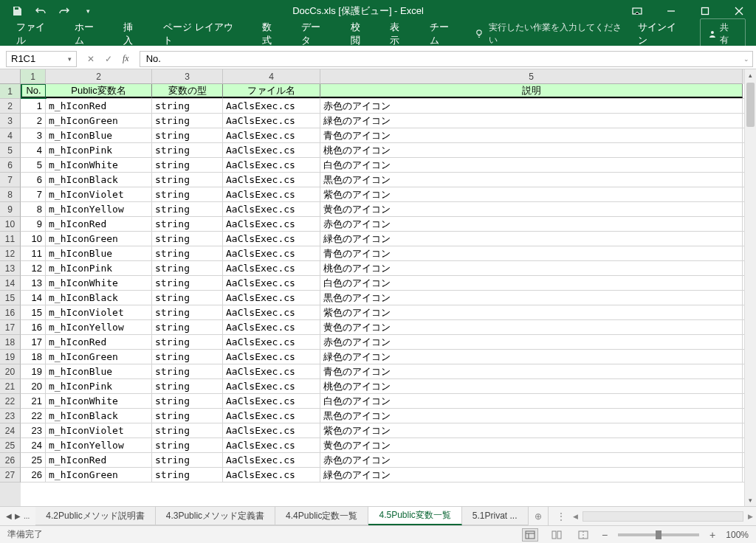 Image resolution: width=756 pixels, height=543 pixels. What do you see at coordinates (99, 239) in the screenshot?
I see `cell: m_hIconGreen` at bounding box center [99, 239].